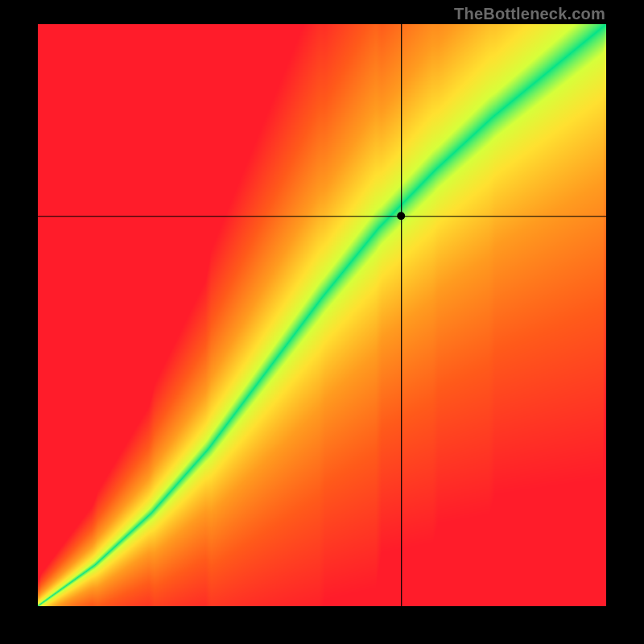 Image resolution: width=644 pixels, height=644 pixels. Describe the element at coordinates (530, 14) in the screenshot. I see `watermark-text: TheBottleneck.com` at that location.